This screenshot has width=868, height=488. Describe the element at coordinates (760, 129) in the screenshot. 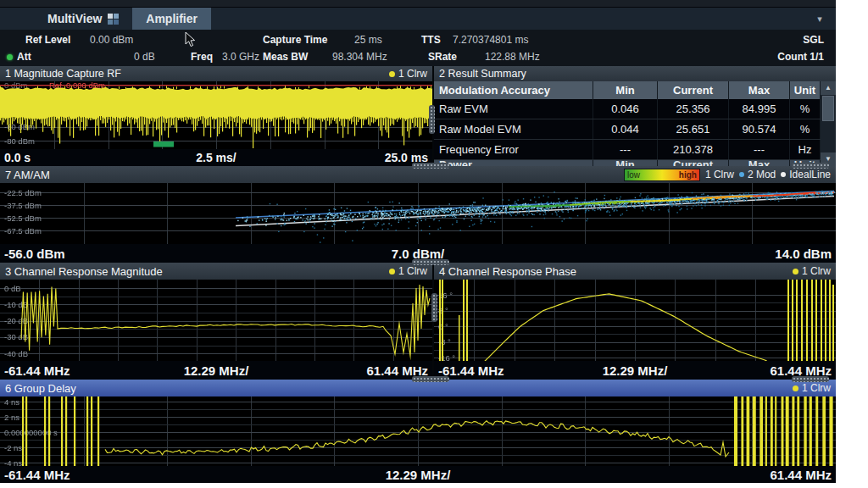

I see `table-cell: 90.574` at that location.